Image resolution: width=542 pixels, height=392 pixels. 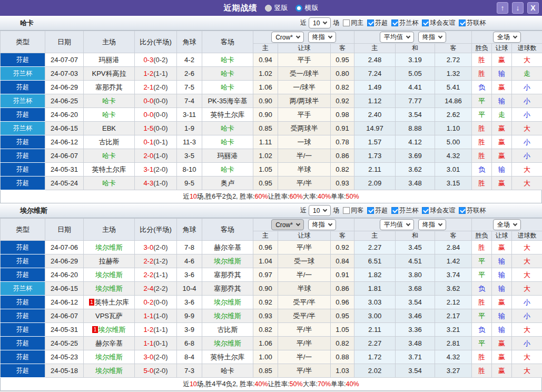 I want to click on league-badge: 芬兰杯, so click(x=23, y=129).